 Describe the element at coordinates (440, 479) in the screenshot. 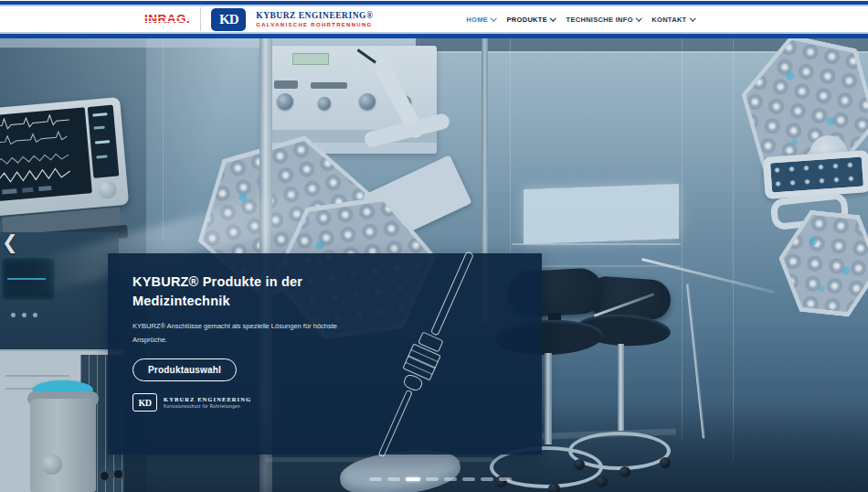

I see `carousel-indicators` at that location.